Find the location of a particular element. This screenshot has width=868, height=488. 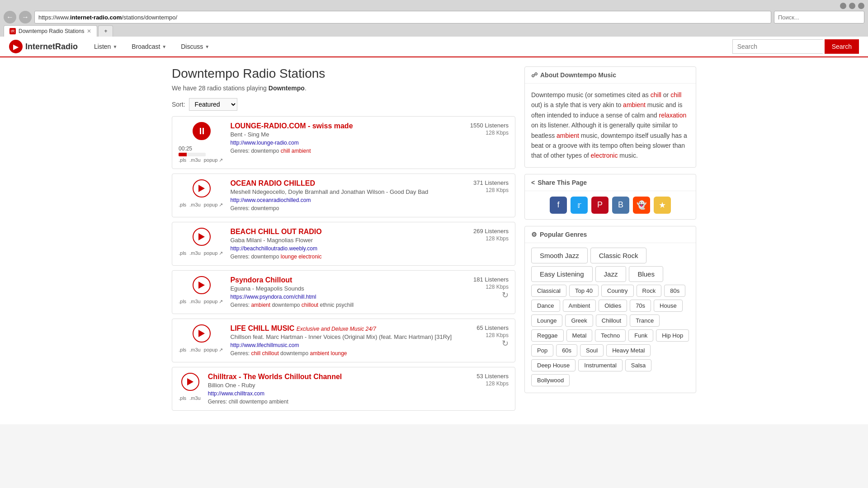

nav-discuss: Discuss ▼ is located at coordinates (195, 47).